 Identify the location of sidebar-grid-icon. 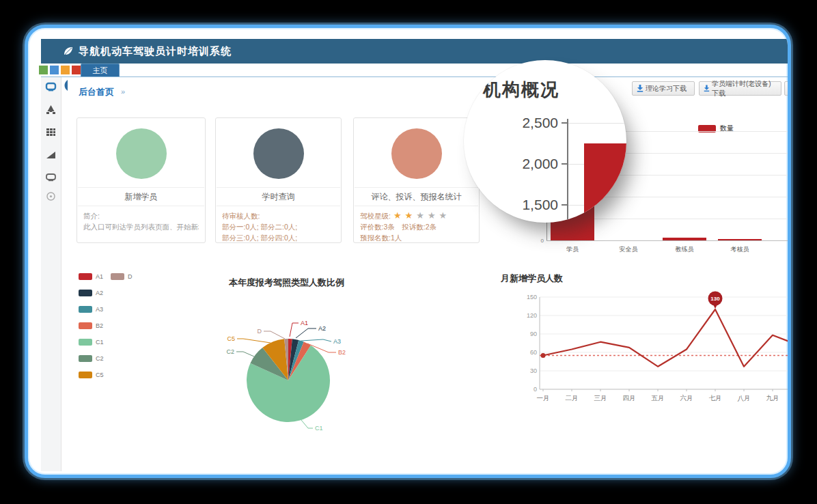
(51, 132).